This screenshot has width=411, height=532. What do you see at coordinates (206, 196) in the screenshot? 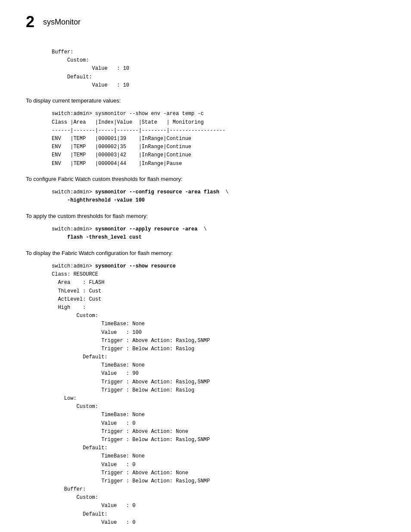
I see `fabric-watch-config-block: switch:admin> sysmonitor --config resour…` at bounding box center [206, 196].